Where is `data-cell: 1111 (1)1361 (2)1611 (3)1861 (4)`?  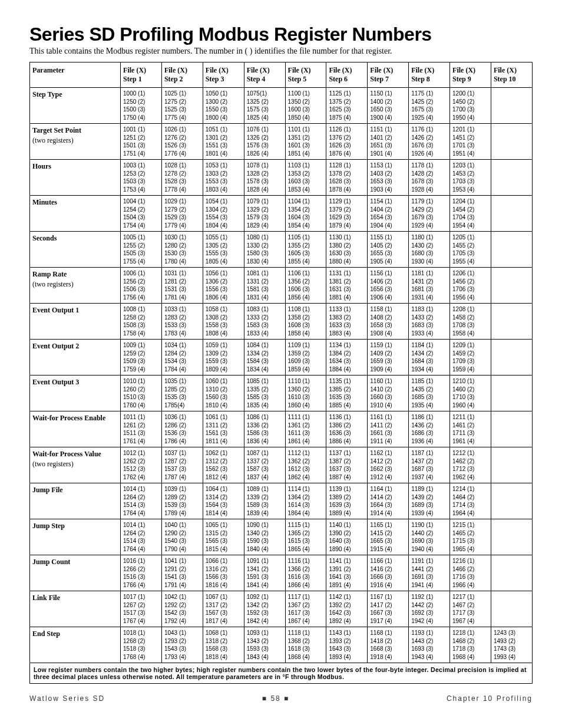
data-cell: 1111 (1)1361 (2)1611 (3)1861 (4) is located at coordinates (306, 429).